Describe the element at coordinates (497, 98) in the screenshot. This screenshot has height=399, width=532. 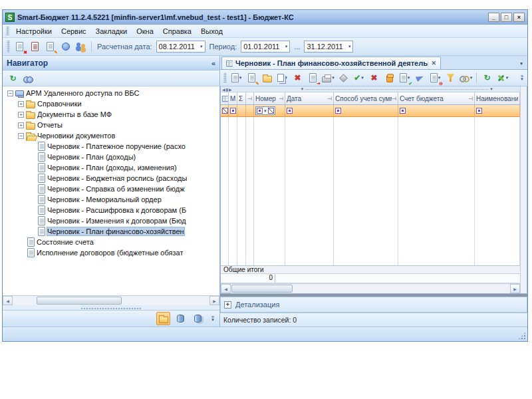
I see `column-header-наименовани: Наименовани` at that location.